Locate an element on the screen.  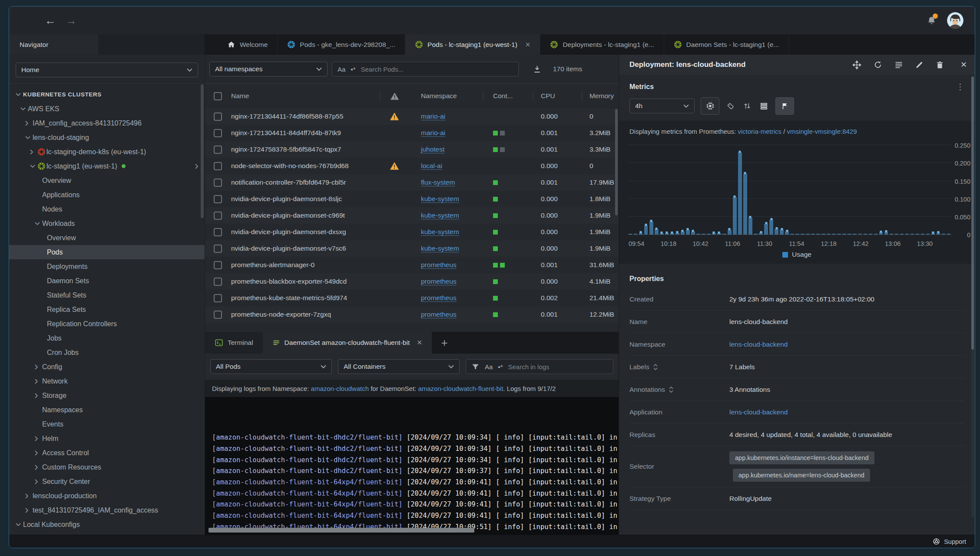
sidebar-scrollbar is located at coordinates (202, 151).